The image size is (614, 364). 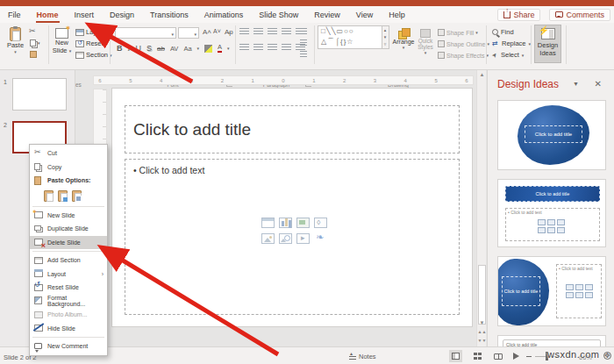 What do you see at coordinates (580, 15) in the screenshot?
I see `comments-button: Comments` at bounding box center [580, 15].